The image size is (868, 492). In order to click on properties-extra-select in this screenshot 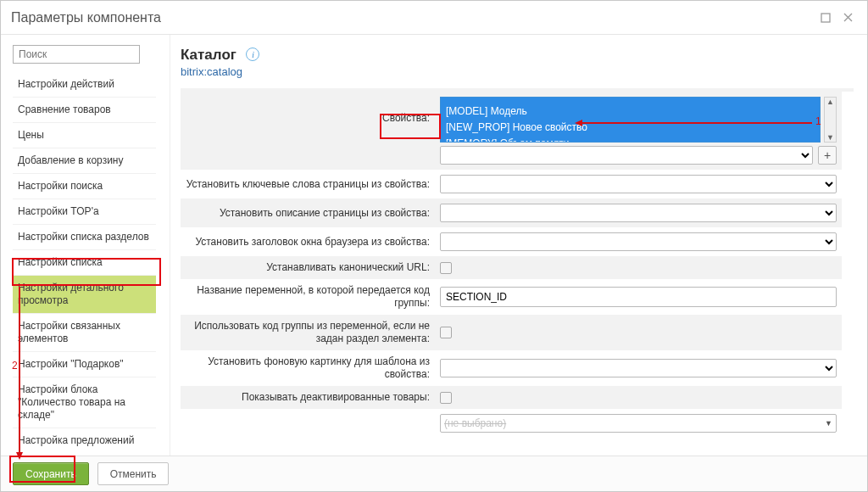, I will do `click(626, 155)`.